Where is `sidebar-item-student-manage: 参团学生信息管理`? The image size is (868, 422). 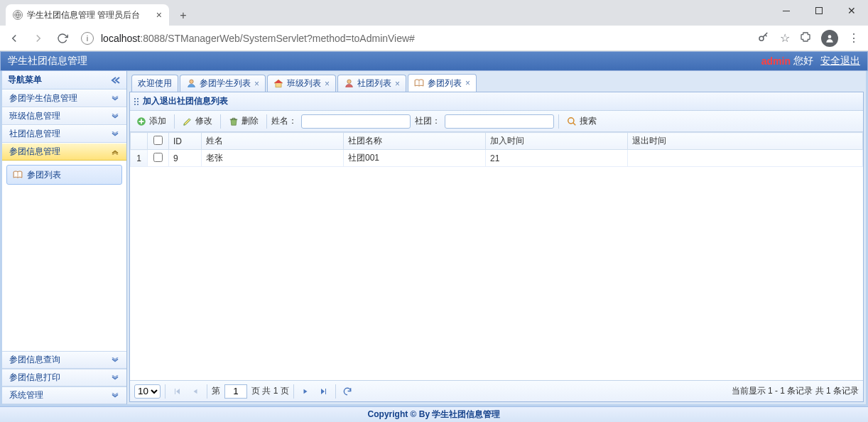
sidebar-item-student-manage: 参团学生信息管理 is located at coordinates (64, 98).